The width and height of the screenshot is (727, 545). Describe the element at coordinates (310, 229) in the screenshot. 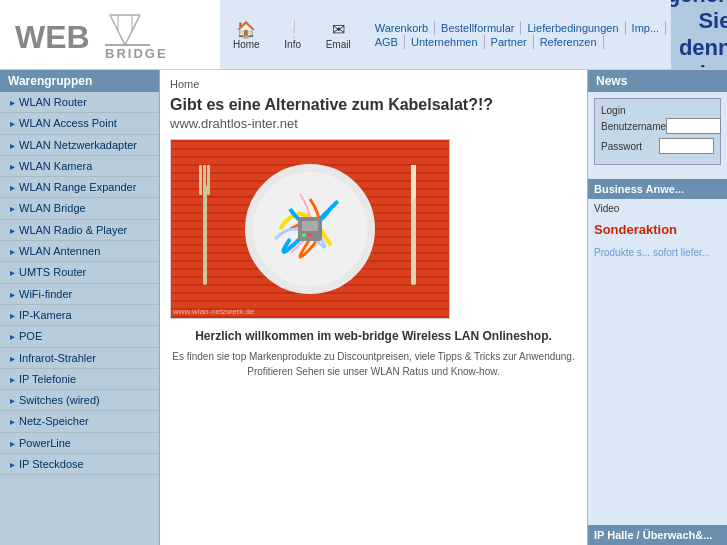

I see `hero-image: www.wlan-netzwerk.de` at that location.